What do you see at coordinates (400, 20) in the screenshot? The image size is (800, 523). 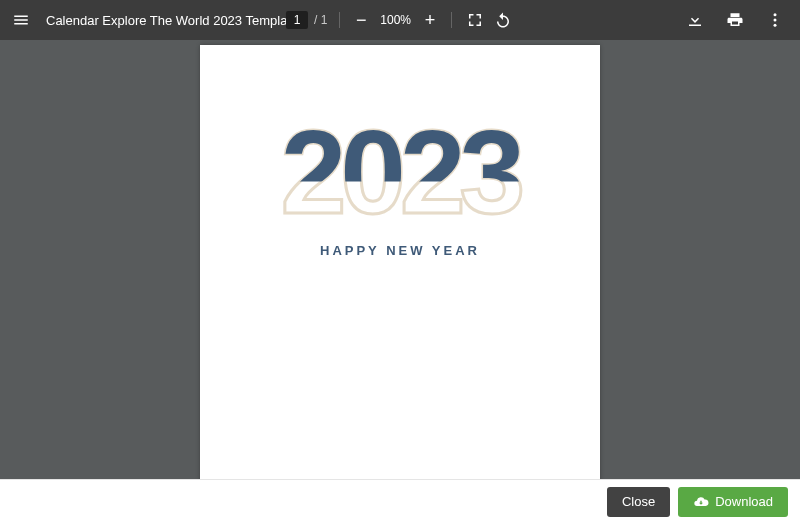 I see `pdf-toolbar: Calendar Explore The World 2023 Template…` at bounding box center [400, 20].